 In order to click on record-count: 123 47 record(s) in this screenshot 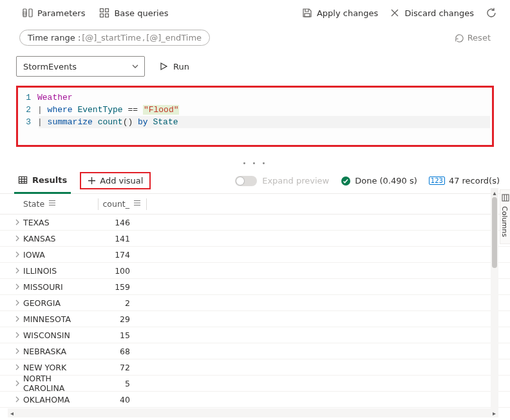, I will do `click(464, 180)`.